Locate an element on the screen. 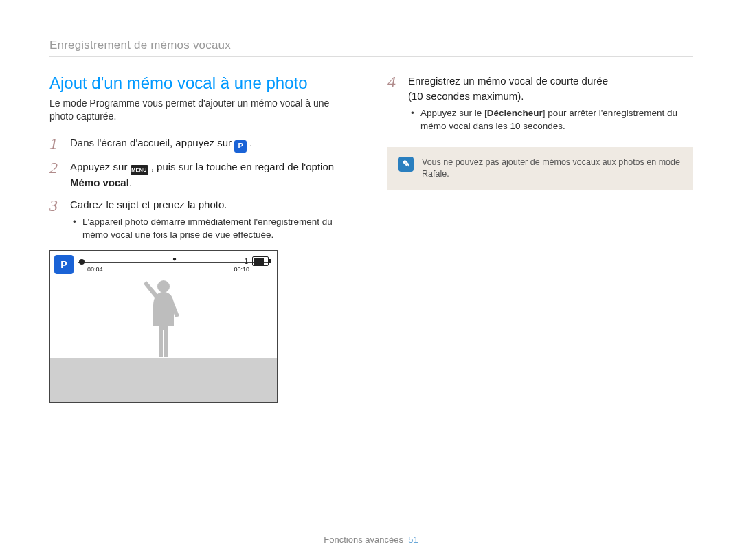  shots-count: 1 is located at coordinates (246, 261).